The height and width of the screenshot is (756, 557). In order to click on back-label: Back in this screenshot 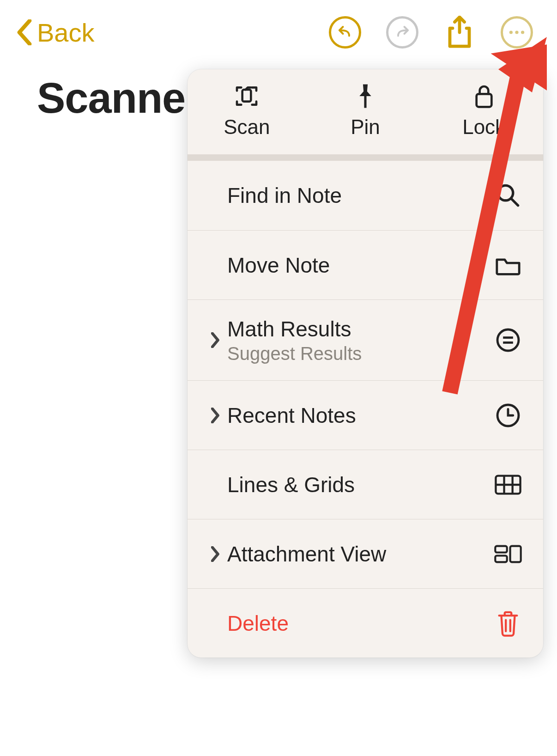, I will do `click(66, 32)`.